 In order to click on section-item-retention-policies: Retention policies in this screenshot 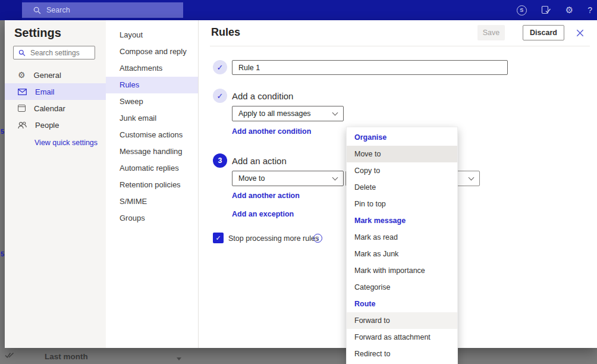, I will do `click(152, 185)`.